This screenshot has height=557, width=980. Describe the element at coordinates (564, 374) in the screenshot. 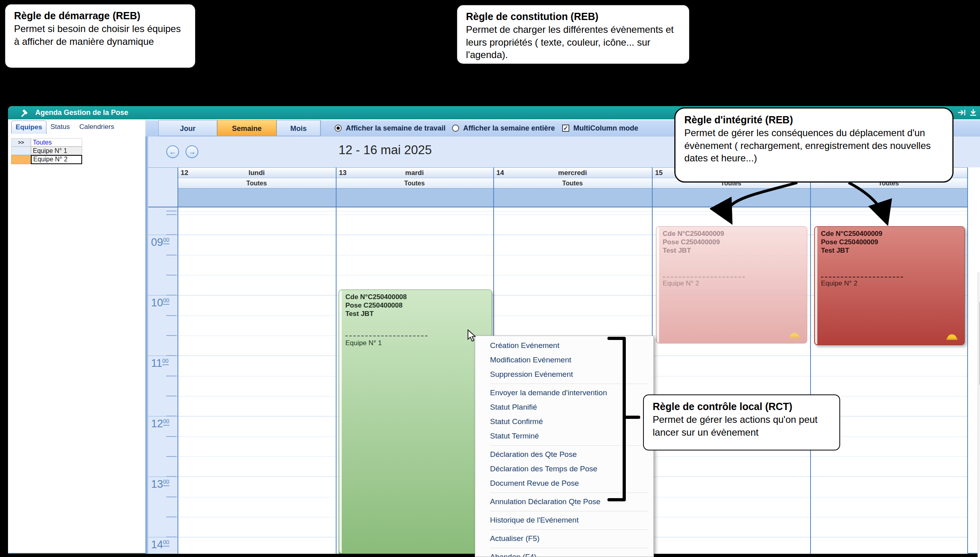

I see `menu-item-suppression: Suppression Evénement` at that location.